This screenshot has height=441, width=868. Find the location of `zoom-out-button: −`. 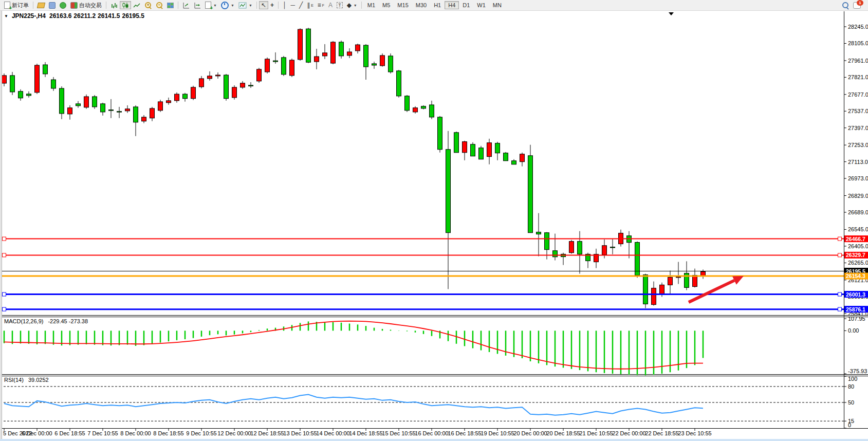

zoom-out-button: − is located at coordinates (159, 5).